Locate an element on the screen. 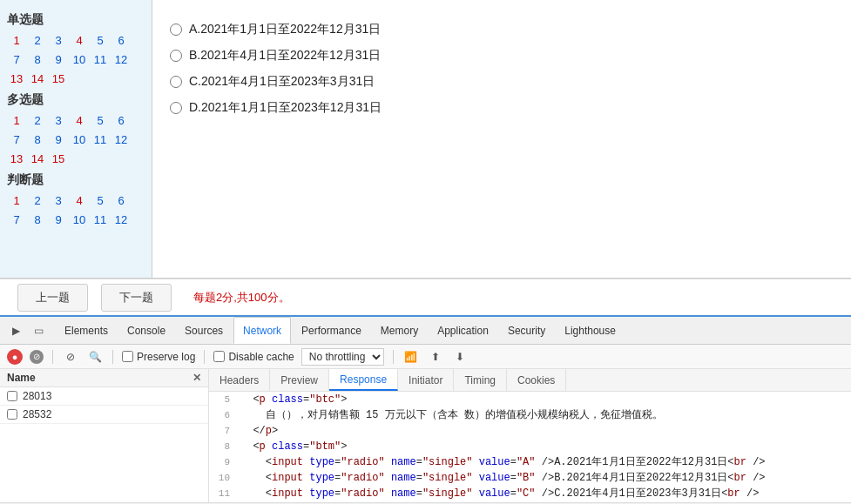 The image size is (851, 504). panduan-3: 3 is located at coordinates (58, 200).